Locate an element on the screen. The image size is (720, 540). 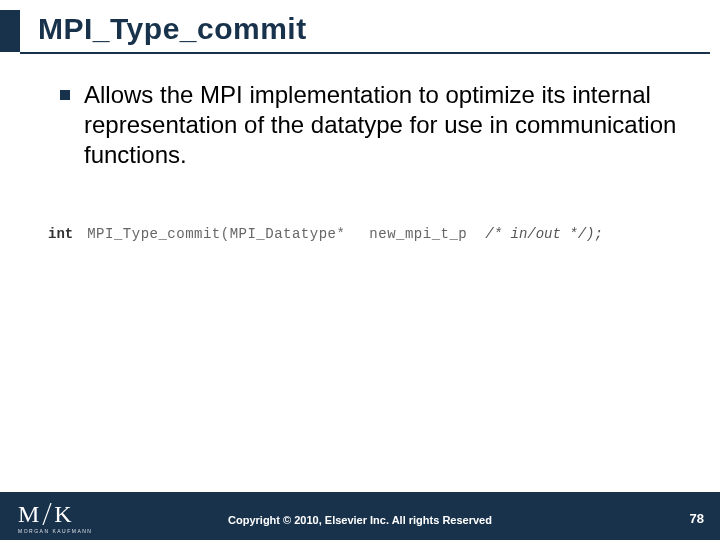
code-return-type: int is located at coordinates (60, 234).